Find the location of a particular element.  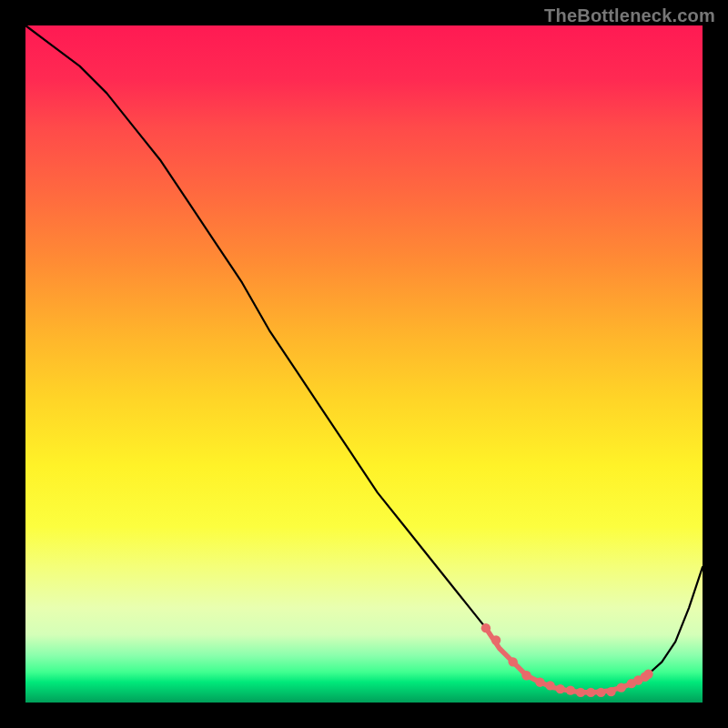

watermark-text: TheBottleneck.com is located at coordinates (630, 16).